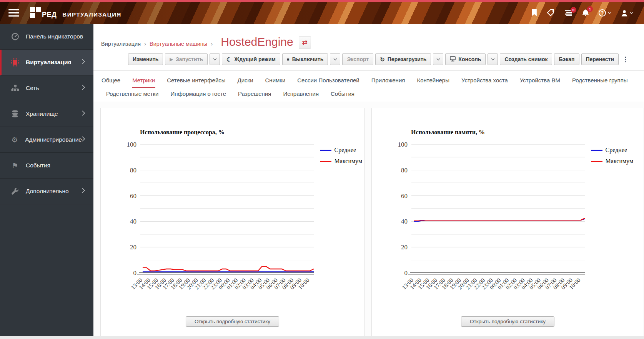 This screenshot has width=644, height=339. I want to click on brand-product: ВИРТУАЛИЗАЦИЯ, so click(92, 15).